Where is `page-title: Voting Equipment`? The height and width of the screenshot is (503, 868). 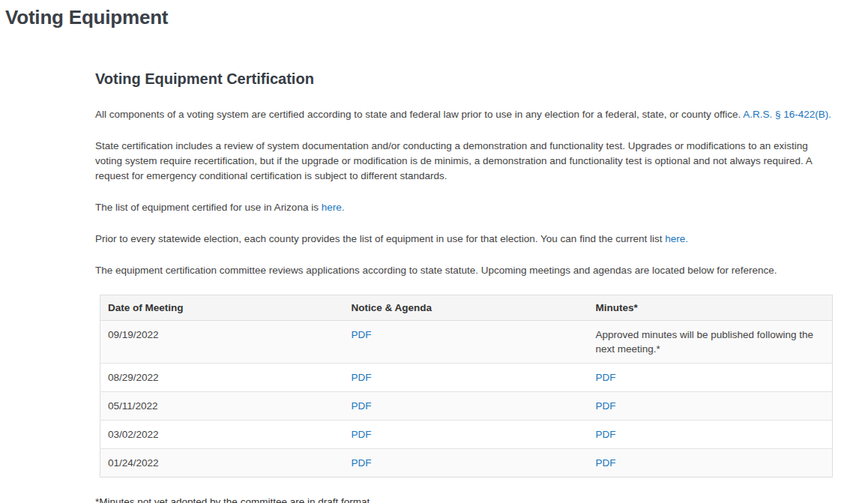 page-title: Voting Equipment is located at coordinates (87, 18).